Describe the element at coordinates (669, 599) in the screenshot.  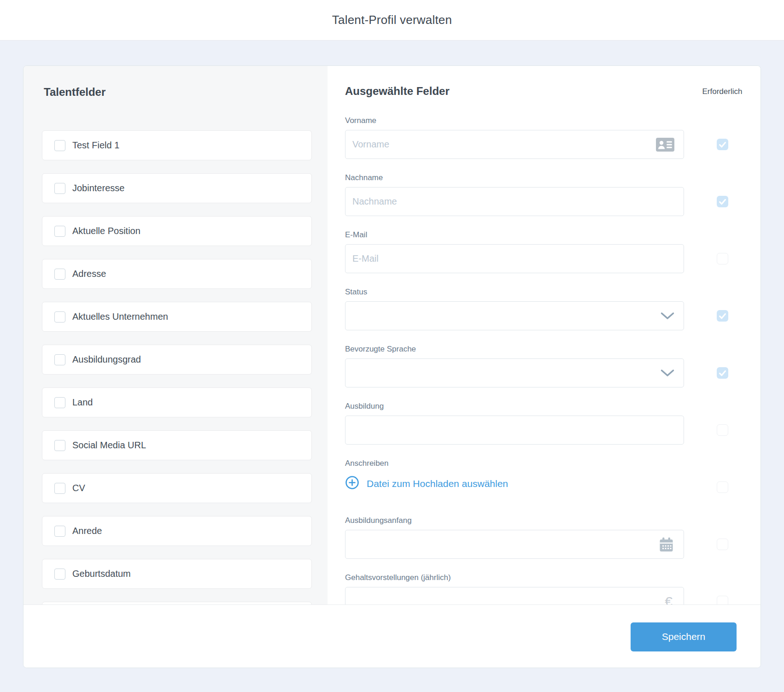
I see `euro-suffix: €` at that location.